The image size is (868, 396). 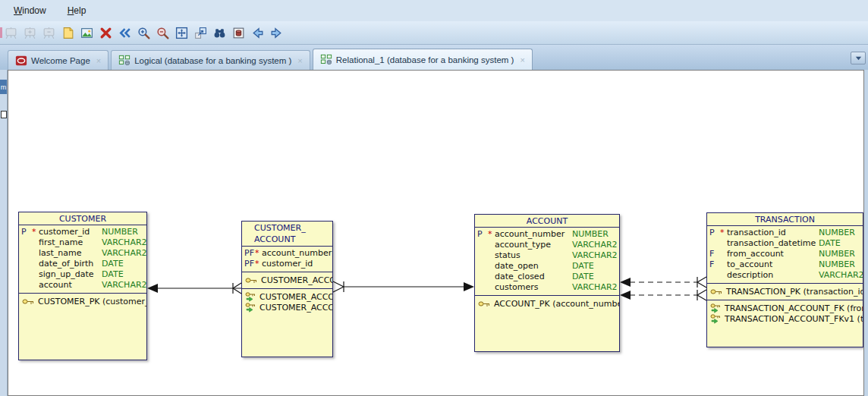 What do you see at coordinates (83, 218) in the screenshot?
I see `table-title: CUSTOMER` at bounding box center [83, 218].